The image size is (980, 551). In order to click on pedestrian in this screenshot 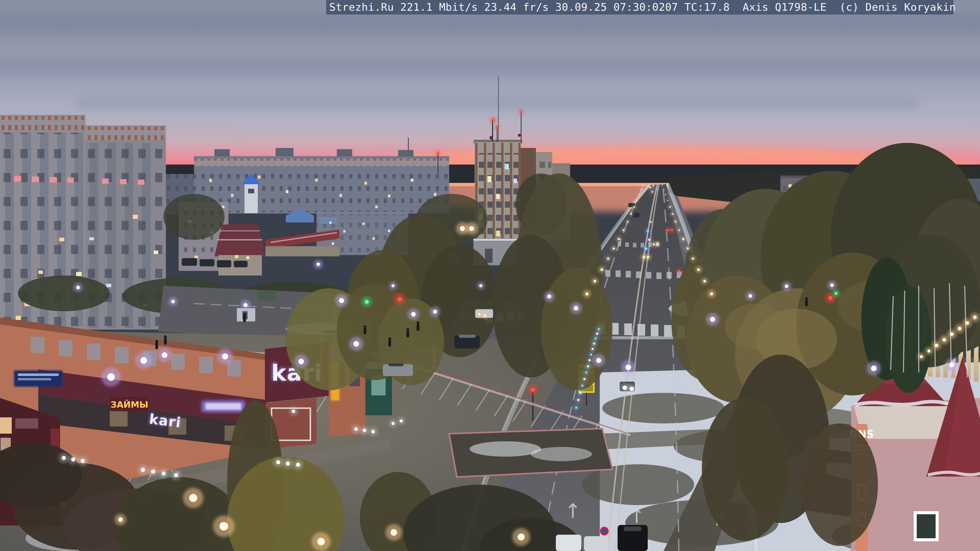, I will do `click(418, 326)`.